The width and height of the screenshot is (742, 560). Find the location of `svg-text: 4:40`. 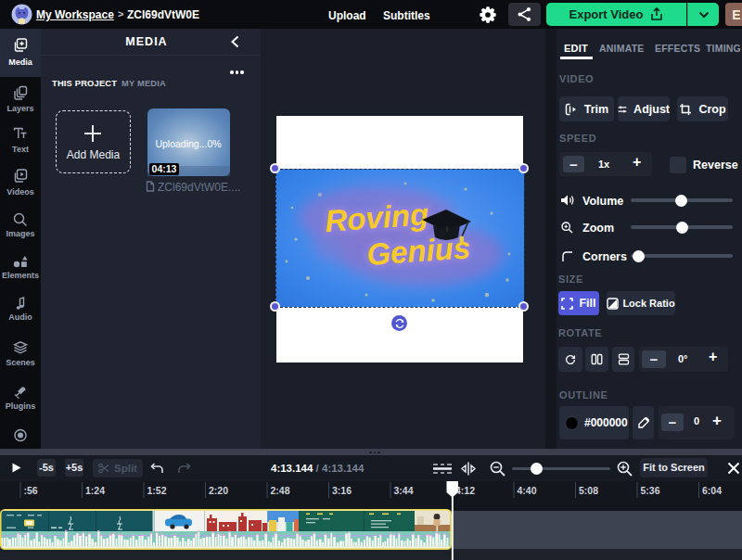

svg-text: 4:40 is located at coordinates (527, 490).